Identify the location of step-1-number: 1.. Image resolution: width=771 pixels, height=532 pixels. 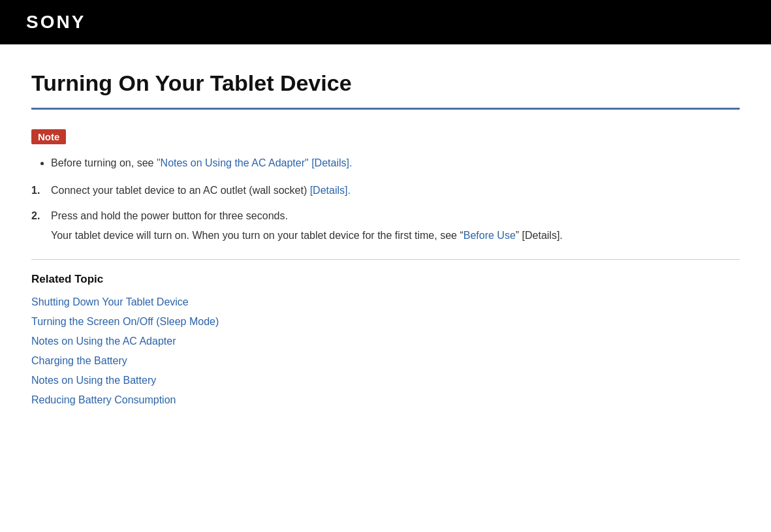
(41, 191).